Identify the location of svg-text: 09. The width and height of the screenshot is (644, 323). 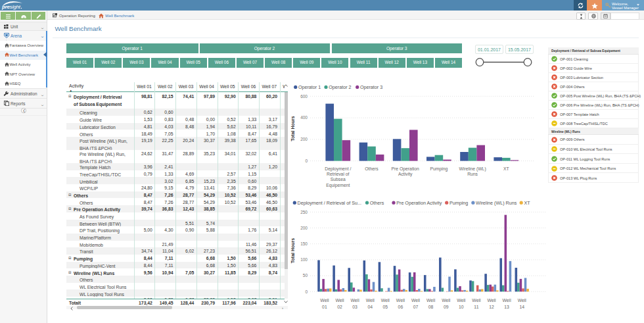
(446, 307).